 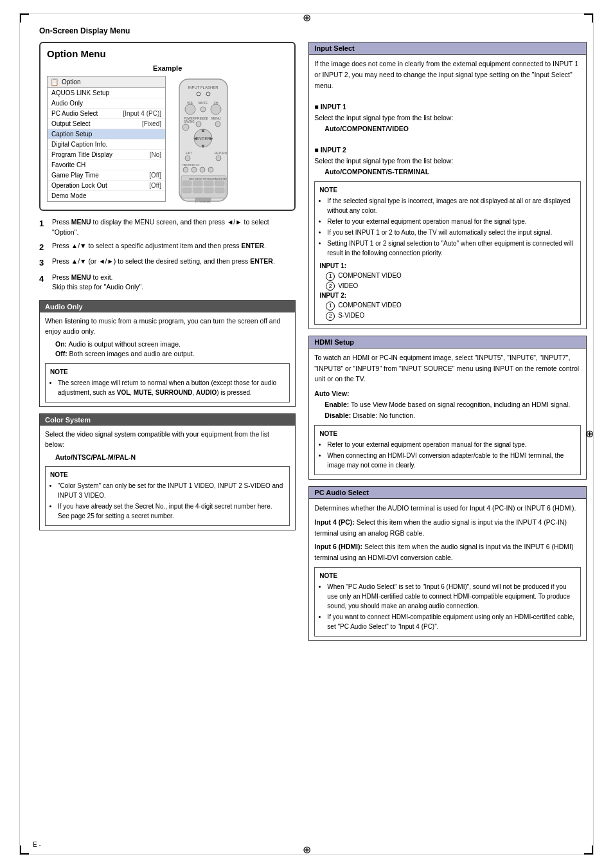 I want to click on menu-item-6: Program Title Display [No], so click(x=107, y=155).